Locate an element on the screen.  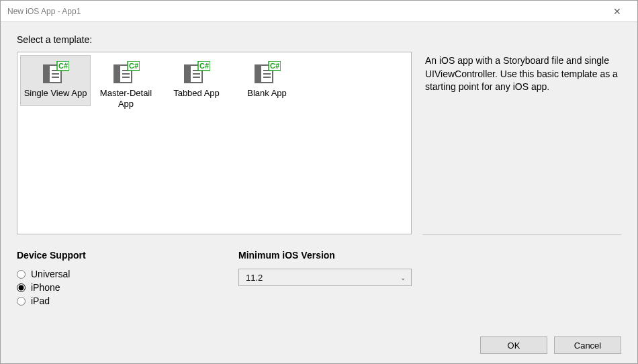
chevron-down-icon: ⌄ is located at coordinates (403, 278).